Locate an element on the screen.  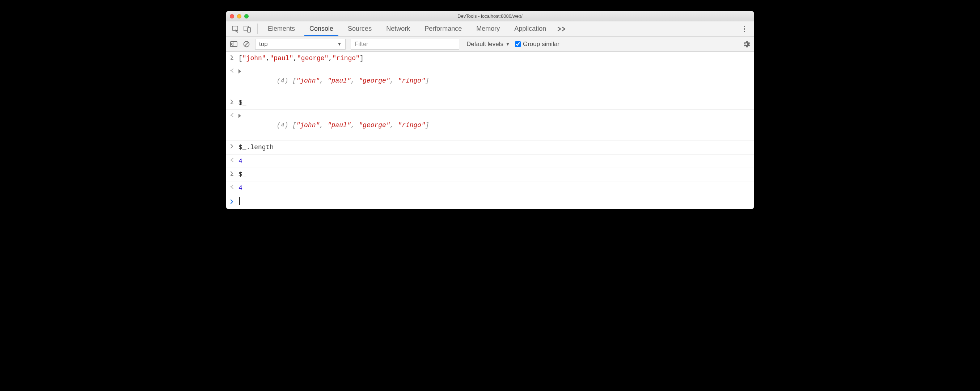
log-levels-select: Default levels ▼ is located at coordinates (488, 44).